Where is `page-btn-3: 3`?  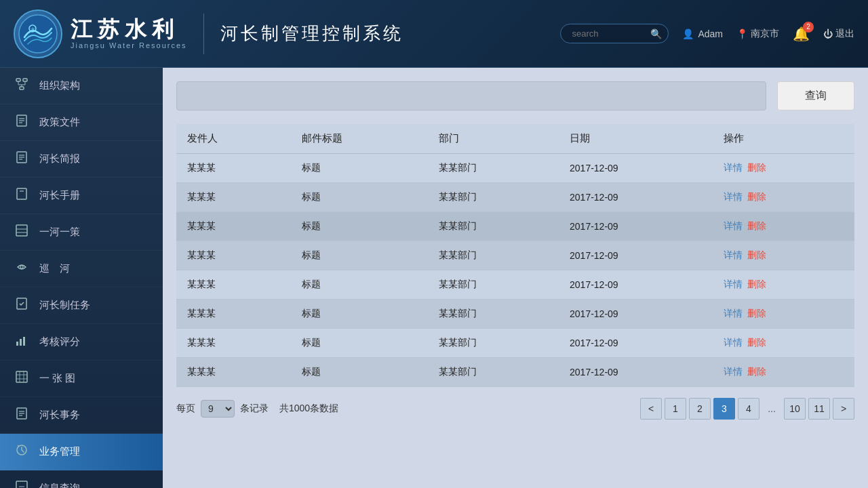 page-btn-3: 3 is located at coordinates (724, 409).